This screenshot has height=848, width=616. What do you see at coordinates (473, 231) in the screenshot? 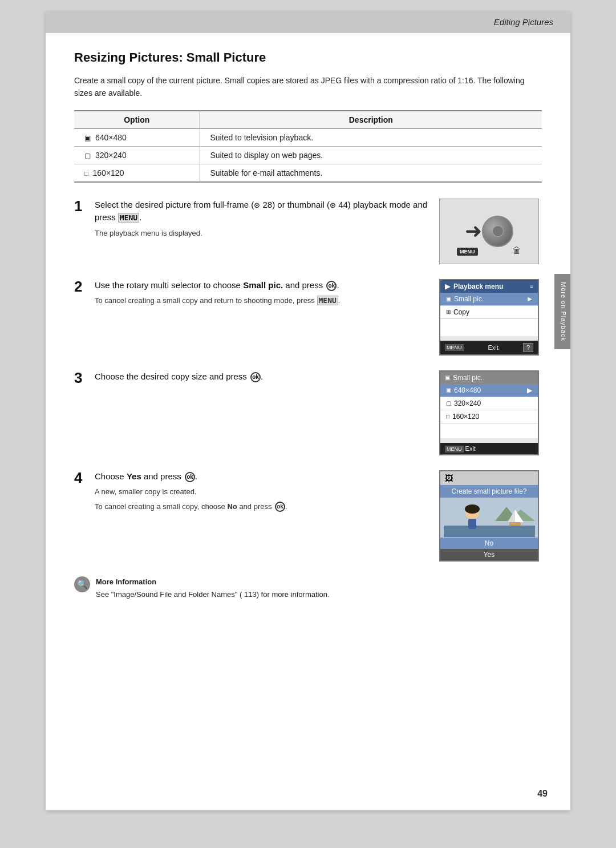
I see `arrow-icon: ➜` at bounding box center [473, 231].